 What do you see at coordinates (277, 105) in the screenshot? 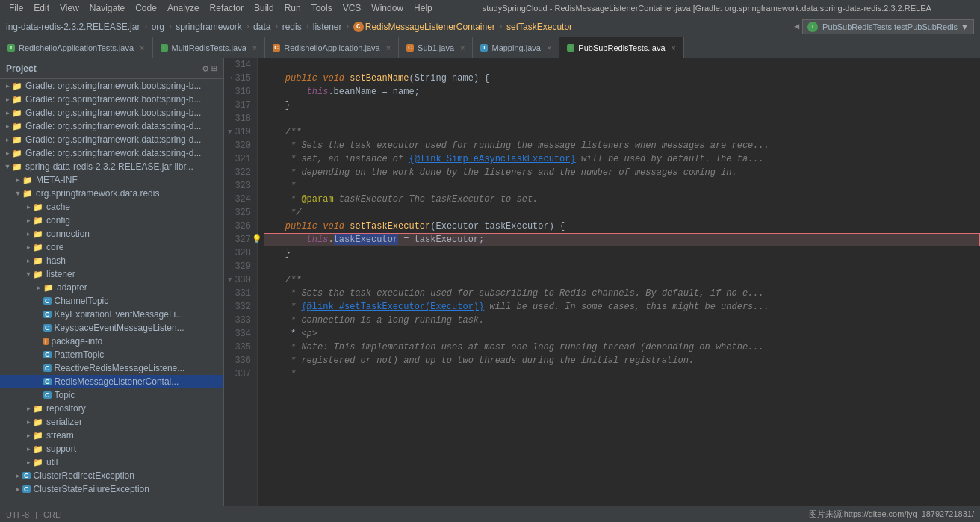
I see `code-text-317: }` at bounding box center [277, 105].